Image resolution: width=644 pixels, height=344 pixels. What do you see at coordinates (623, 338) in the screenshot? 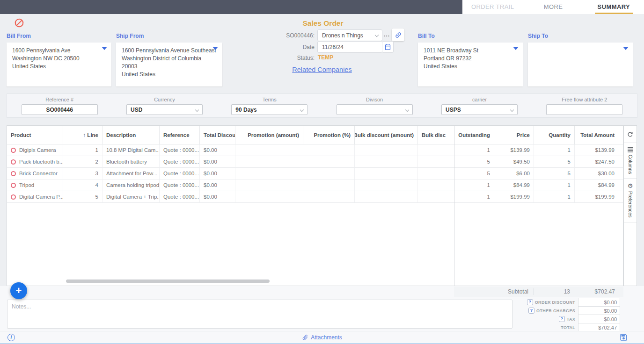
I see `save-button` at bounding box center [623, 338].